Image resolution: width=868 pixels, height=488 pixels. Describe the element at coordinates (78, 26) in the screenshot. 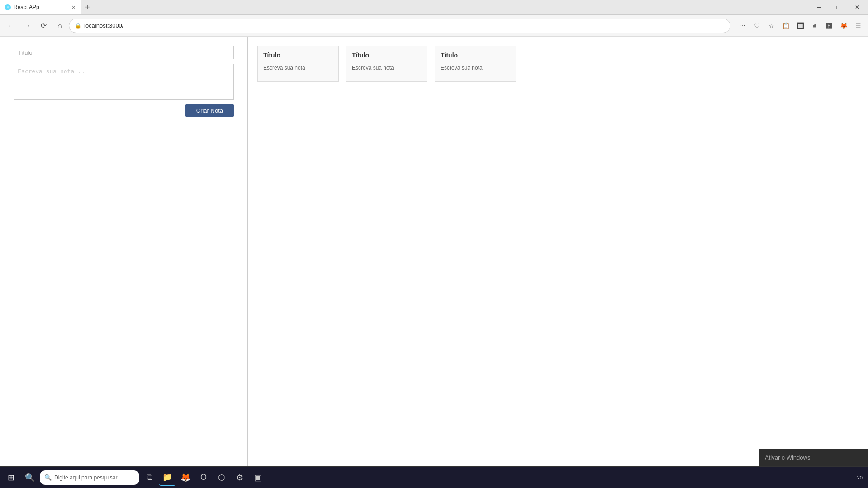

I see `lock-icon: 🔒` at that location.